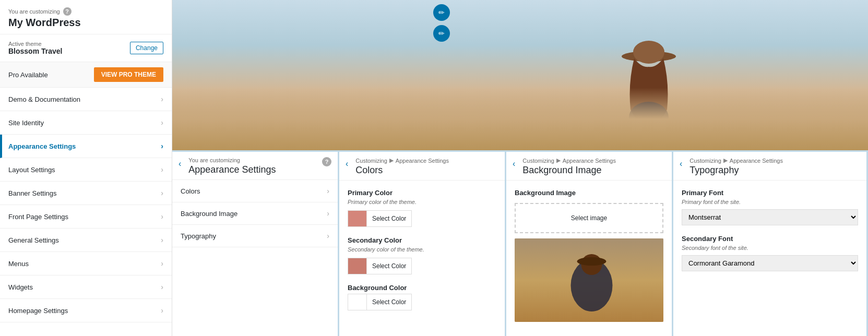  I want to click on site-title: My WordPress, so click(86, 23).